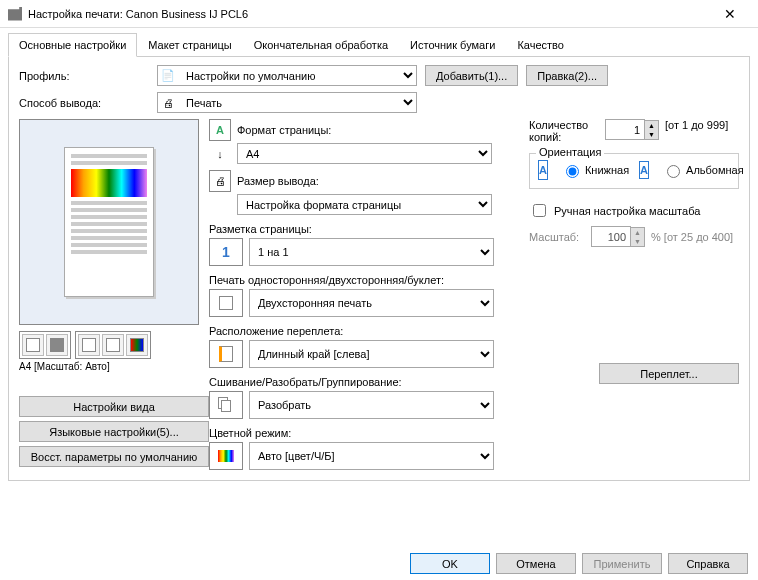 This screenshot has width=758, height=580. What do you see at coordinates (284, 130) in the screenshot?
I see `page-size-label: Формат страницы:` at bounding box center [284, 130].